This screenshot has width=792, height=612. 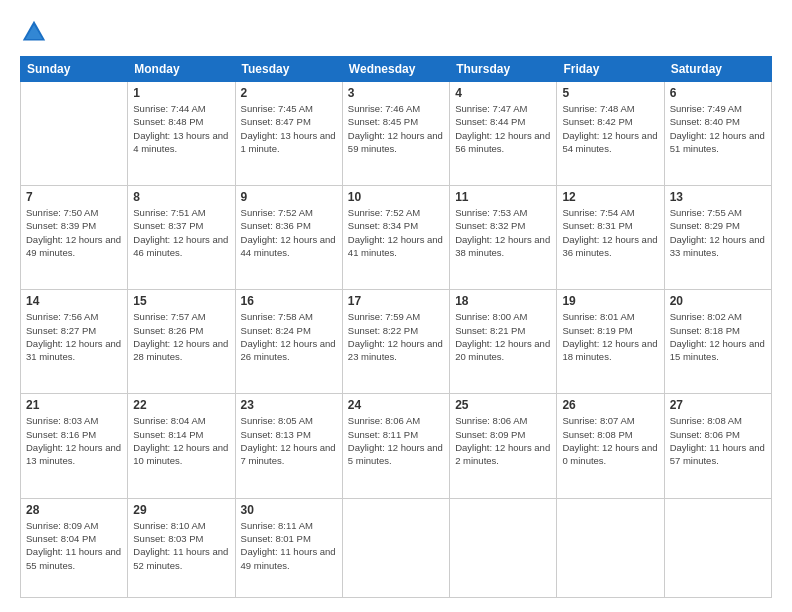 I want to click on calendar-cell: 18Sunrise: 8:00 AM Sunset: 8:21 PM Dayli…, so click(x=504, y=342).